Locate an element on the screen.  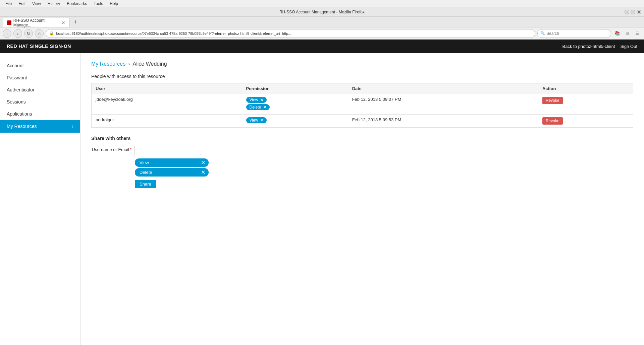
window-minimize: ─ is located at coordinates (627, 12).